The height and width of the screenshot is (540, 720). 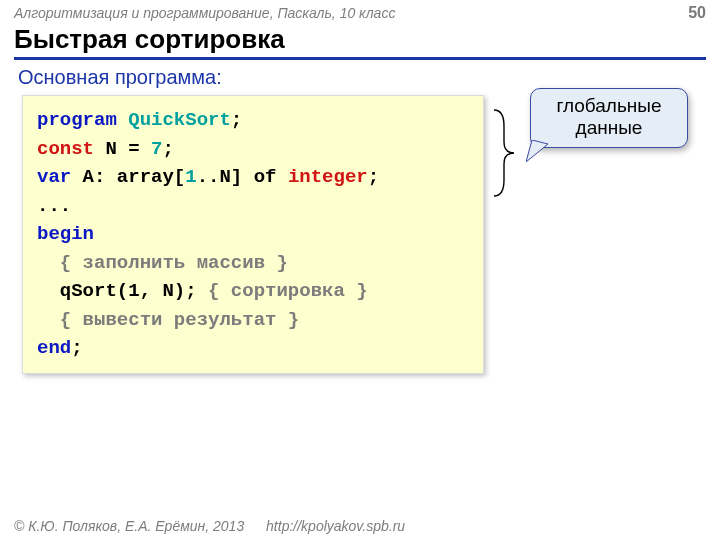 I want to click on code-line: var A: array[1..N] of integer;, so click(x=253, y=178).